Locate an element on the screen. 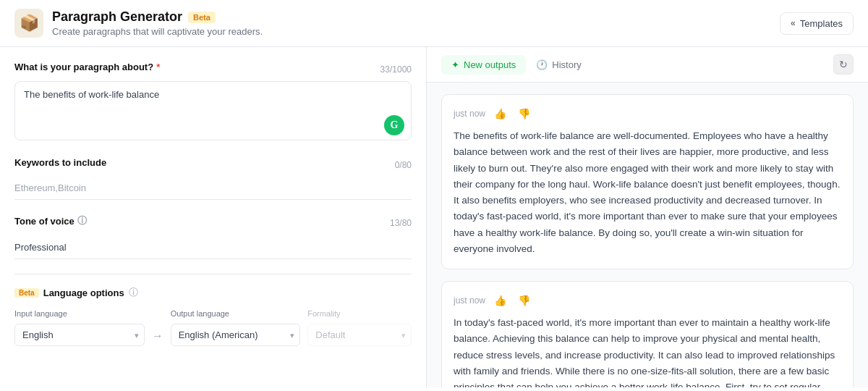 The height and width of the screenshot is (391, 868). tab-new-outputs-label: New outputs is located at coordinates (490, 65).